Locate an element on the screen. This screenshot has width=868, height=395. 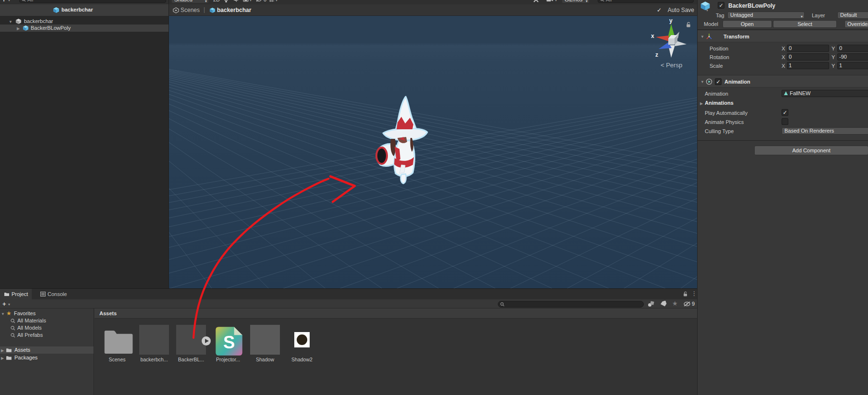
grid-dropdown-caret: ▾ is located at coordinates (277, 1).